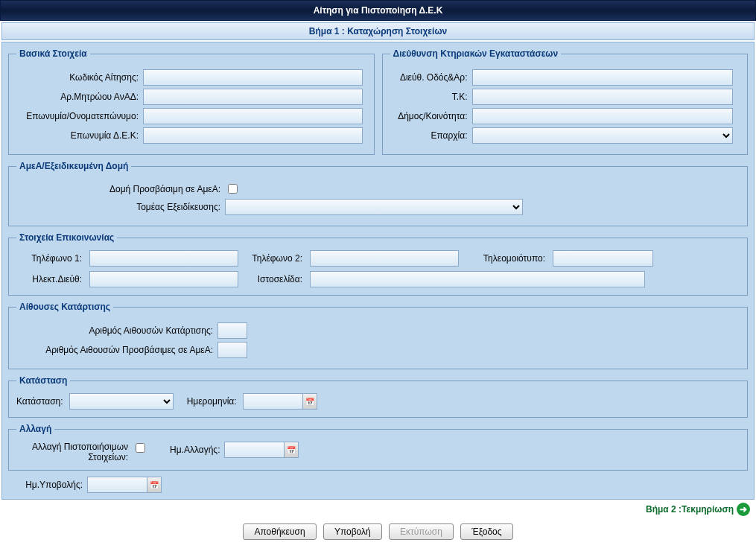 This screenshot has height=557, width=756. What do you see at coordinates (43, 381) in the screenshot?
I see `status-legend: Κατάσταση` at bounding box center [43, 381].